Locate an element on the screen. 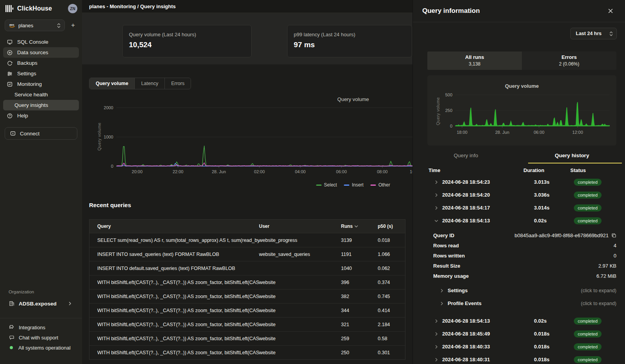  history-row: 2024-06-28 18:54:233.013scompleted is located at coordinates (522, 182).